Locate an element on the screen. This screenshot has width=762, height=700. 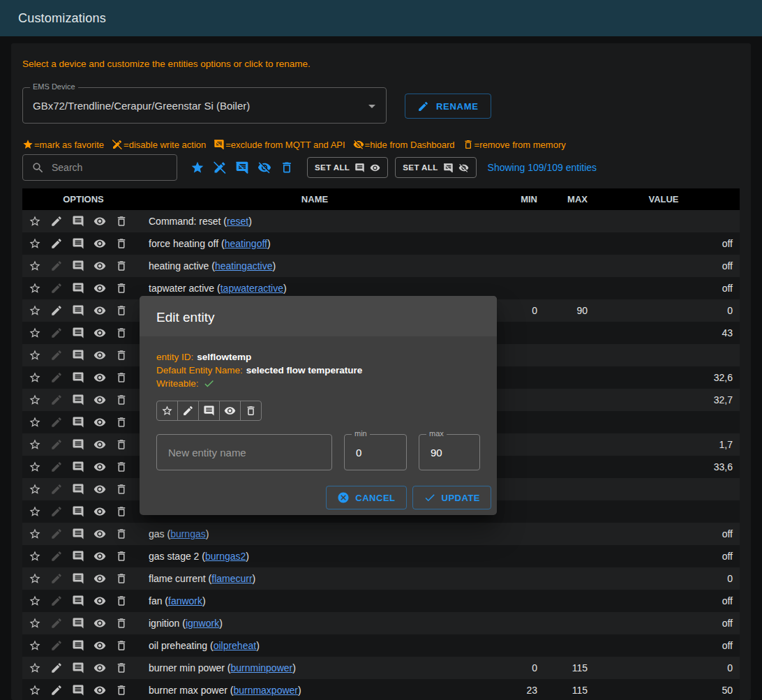
entity-code-link: heatingoff is located at coordinates (246, 244).